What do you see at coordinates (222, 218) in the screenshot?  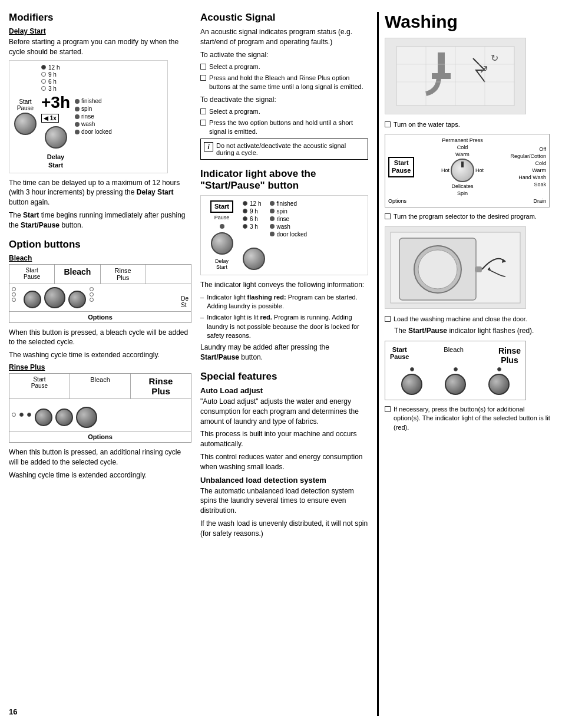 I see `indicator-pause-label: Pause` at bounding box center [222, 218].